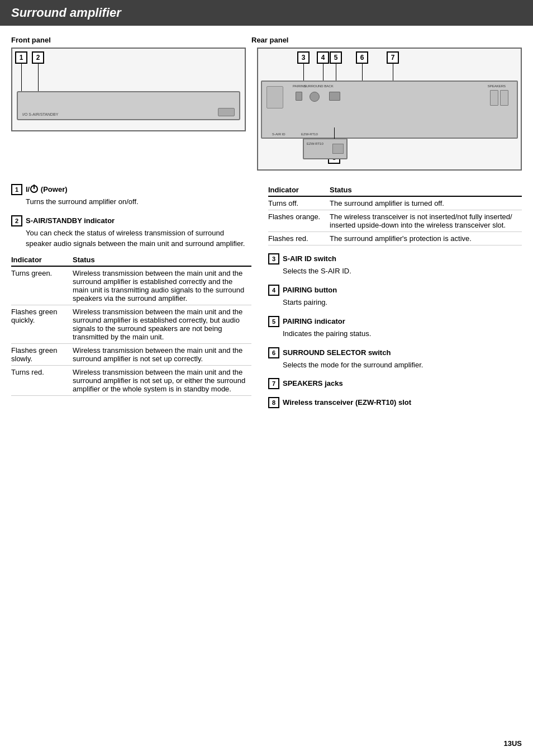  I want to click on rp-label-speakers: SPEAKERS, so click(497, 86).